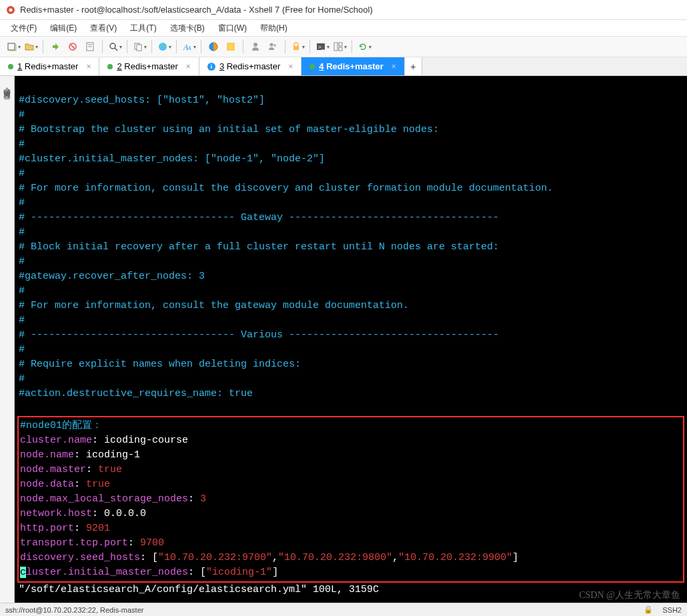 This screenshot has height=616, width=687. Describe the element at coordinates (344, 47) in the screenshot. I see `toolbar: ▾ ▾ ▾ ▾ ▾ AA▾ ▾ >_▾ ▾ ▾` at that location.